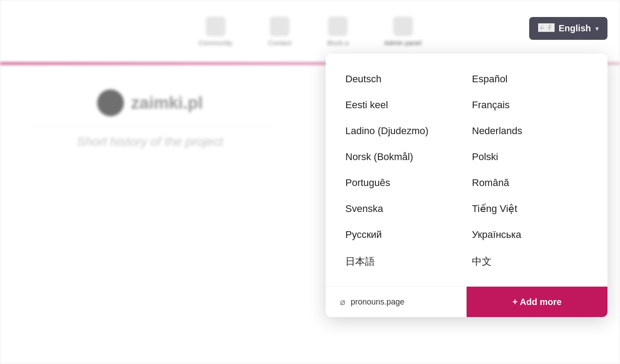  I want to click on pronouns-page-label: pronouns.page, so click(378, 302).